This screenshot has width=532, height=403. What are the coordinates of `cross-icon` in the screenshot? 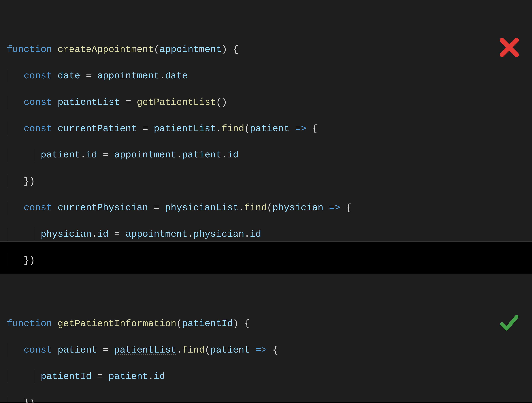 It's located at (509, 21).